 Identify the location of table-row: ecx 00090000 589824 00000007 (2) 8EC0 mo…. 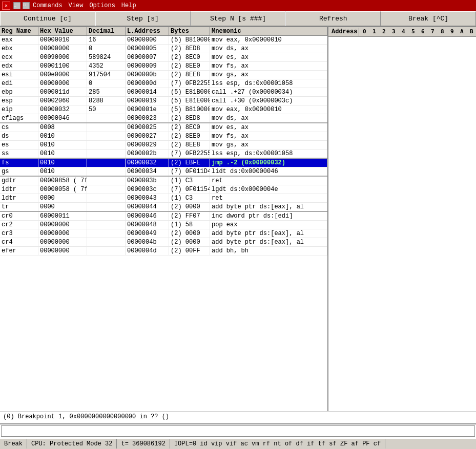
(164, 57).